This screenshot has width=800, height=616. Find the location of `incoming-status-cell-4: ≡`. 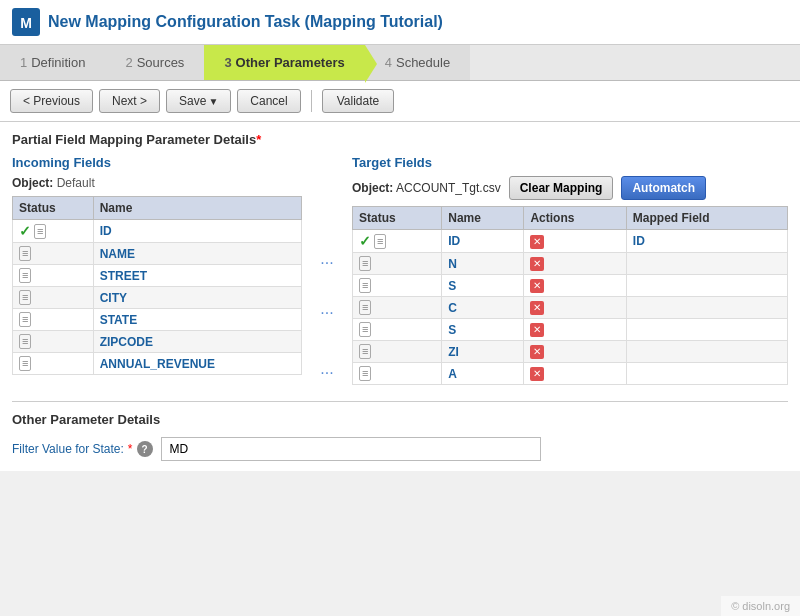

incoming-status-cell-4: ≡ is located at coordinates (54, 298).